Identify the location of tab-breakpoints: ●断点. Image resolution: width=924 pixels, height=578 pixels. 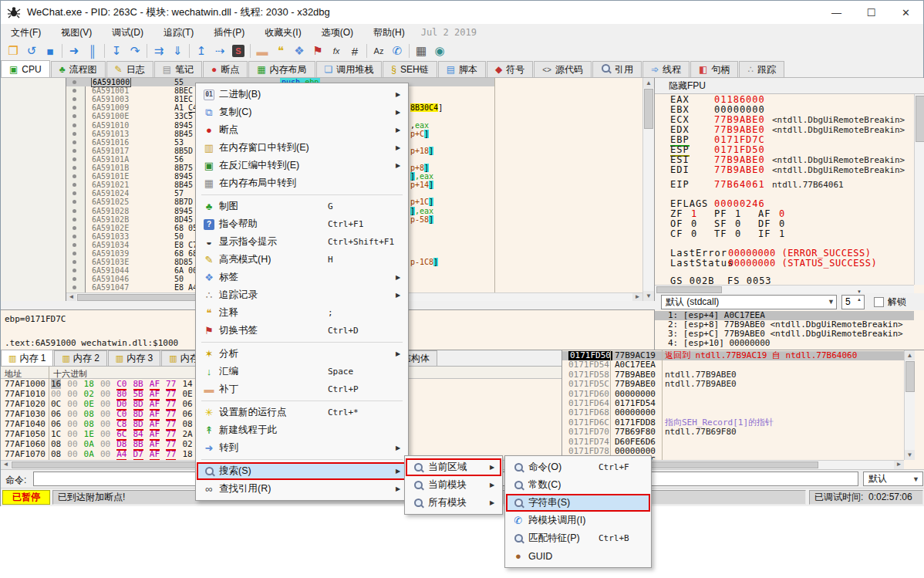
(225, 69).